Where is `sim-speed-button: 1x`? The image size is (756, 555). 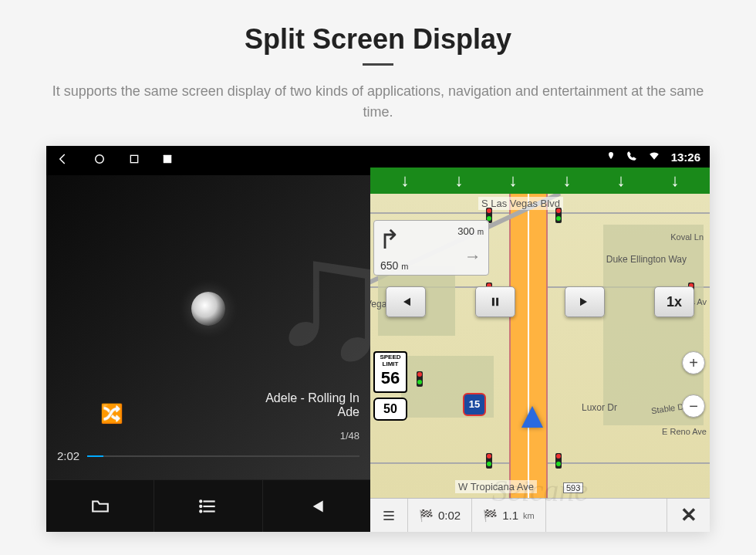
sim-speed-button: 1x is located at coordinates (674, 302).